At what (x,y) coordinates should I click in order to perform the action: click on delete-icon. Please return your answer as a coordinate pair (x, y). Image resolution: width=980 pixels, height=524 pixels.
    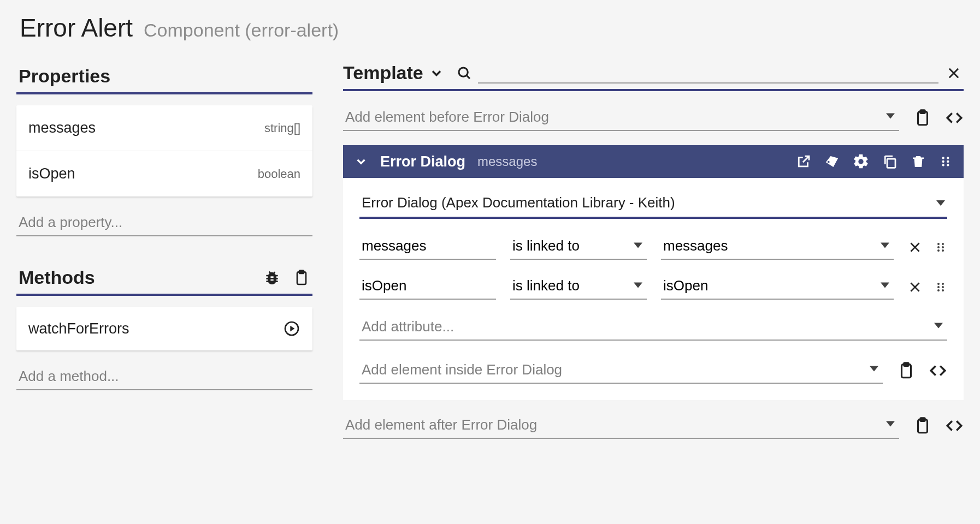
    Looking at the image, I should click on (918, 162).